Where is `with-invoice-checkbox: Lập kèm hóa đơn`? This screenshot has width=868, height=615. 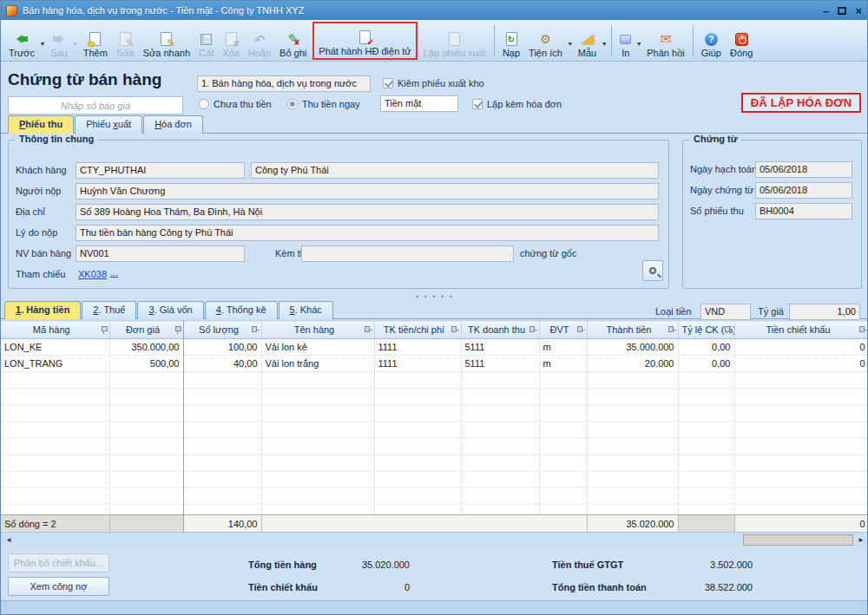 with-invoice-checkbox: Lập kèm hóa đơn is located at coordinates (517, 104).